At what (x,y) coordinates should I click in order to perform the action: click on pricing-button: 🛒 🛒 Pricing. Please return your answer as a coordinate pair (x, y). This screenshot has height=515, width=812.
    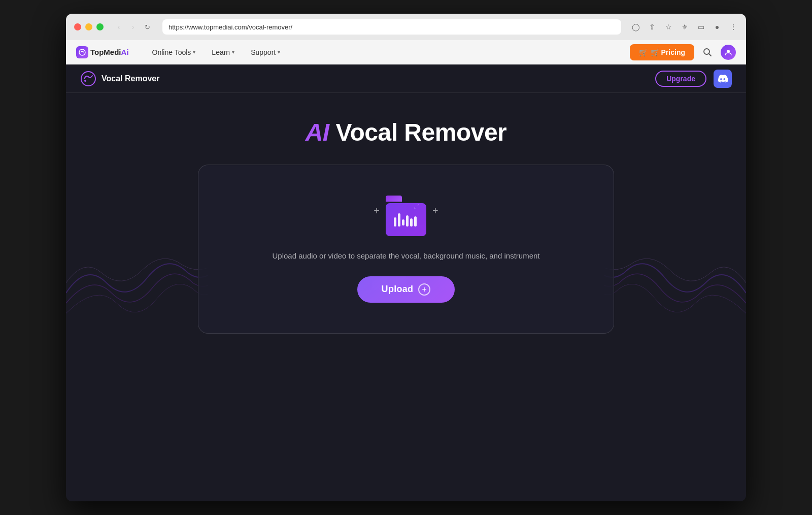
    Looking at the image, I should click on (662, 52).